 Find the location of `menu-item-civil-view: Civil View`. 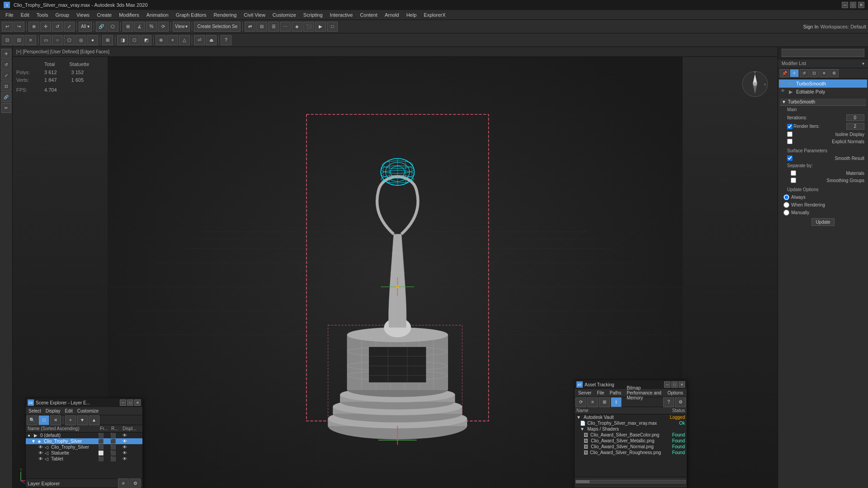

menu-item-civil-view: Civil View is located at coordinates (254, 15).